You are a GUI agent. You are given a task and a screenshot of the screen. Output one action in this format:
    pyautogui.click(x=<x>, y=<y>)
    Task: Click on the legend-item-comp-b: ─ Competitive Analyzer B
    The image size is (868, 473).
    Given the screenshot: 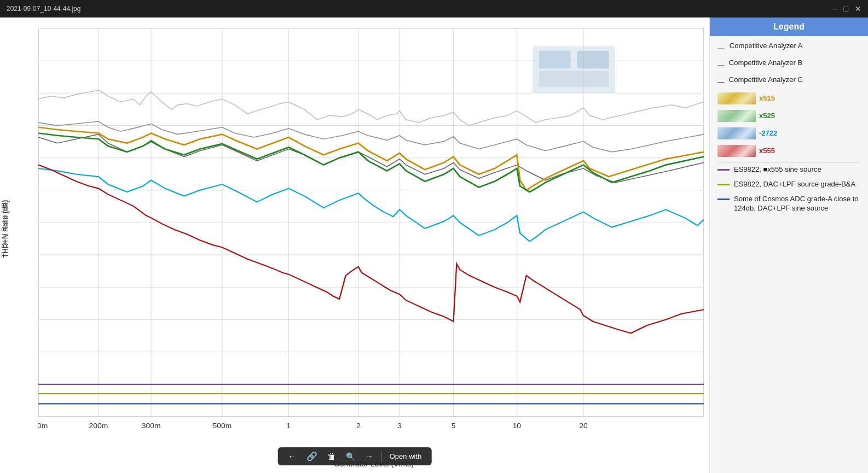 What is the action you would take?
    pyautogui.click(x=789, y=65)
    